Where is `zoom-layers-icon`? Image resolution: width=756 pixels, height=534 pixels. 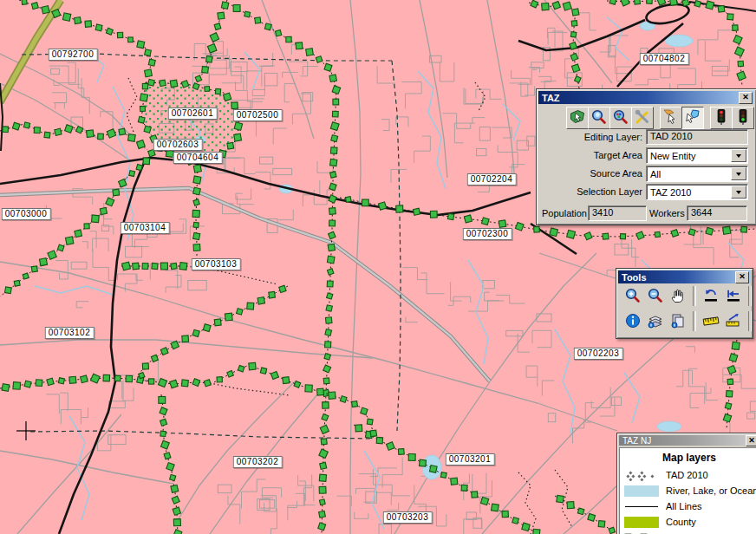
zoom-layers-icon is located at coordinates (621, 118).